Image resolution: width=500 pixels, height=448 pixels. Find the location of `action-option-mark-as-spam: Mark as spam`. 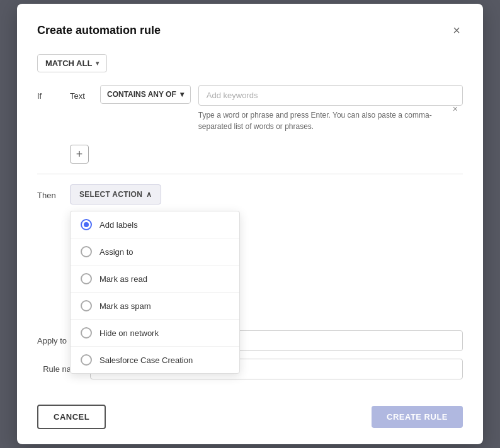

action-option-mark-as-spam: Mark as spam is located at coordinates (155, 306).